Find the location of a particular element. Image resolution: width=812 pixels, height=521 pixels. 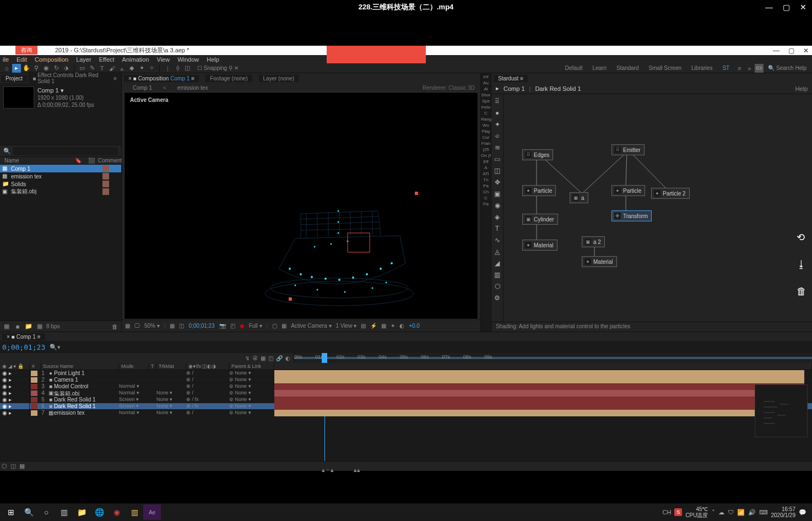

timeline-search-icon: 🔍▾ is located at coordinates (55, 347).